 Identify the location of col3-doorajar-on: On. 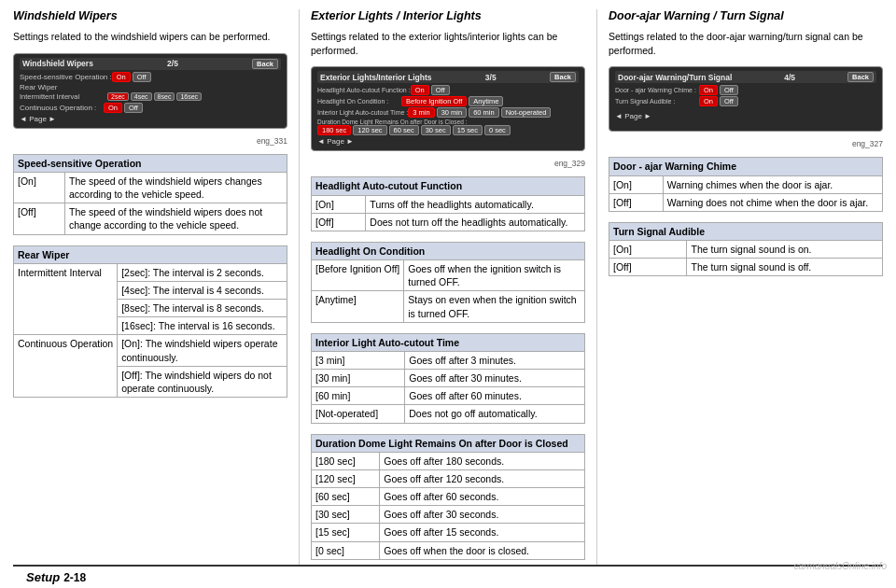
(708, 90).